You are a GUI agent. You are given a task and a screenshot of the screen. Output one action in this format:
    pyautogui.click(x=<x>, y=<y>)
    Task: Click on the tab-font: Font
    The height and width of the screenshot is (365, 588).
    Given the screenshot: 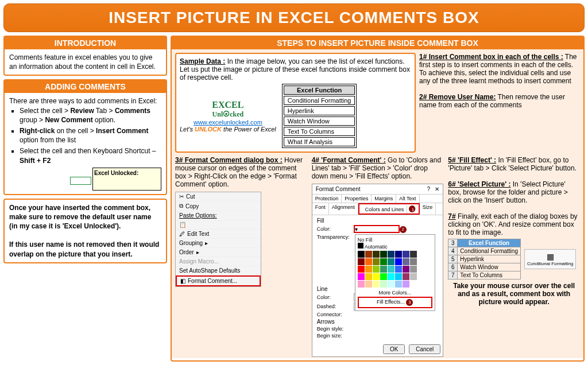 What is the action you would take?
    pyautogui.click(x=320, y=209)
    